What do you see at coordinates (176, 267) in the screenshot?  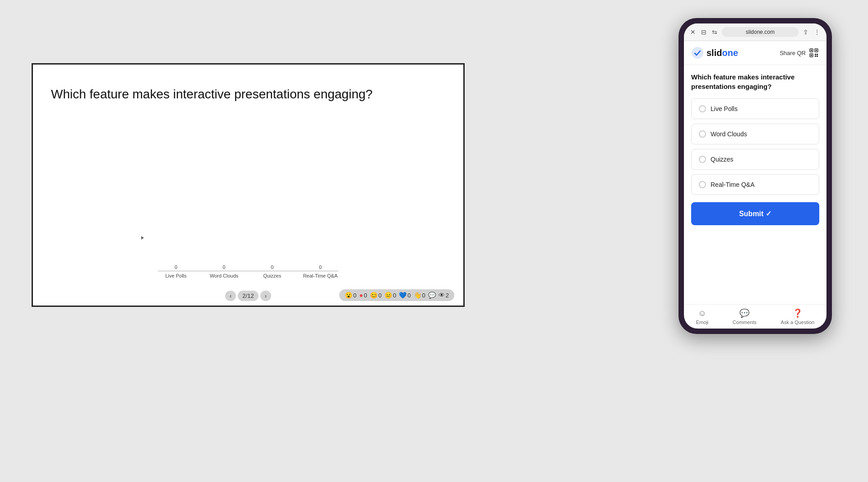 I see `chart-value-0: 0` at bounding box center [176, 267].